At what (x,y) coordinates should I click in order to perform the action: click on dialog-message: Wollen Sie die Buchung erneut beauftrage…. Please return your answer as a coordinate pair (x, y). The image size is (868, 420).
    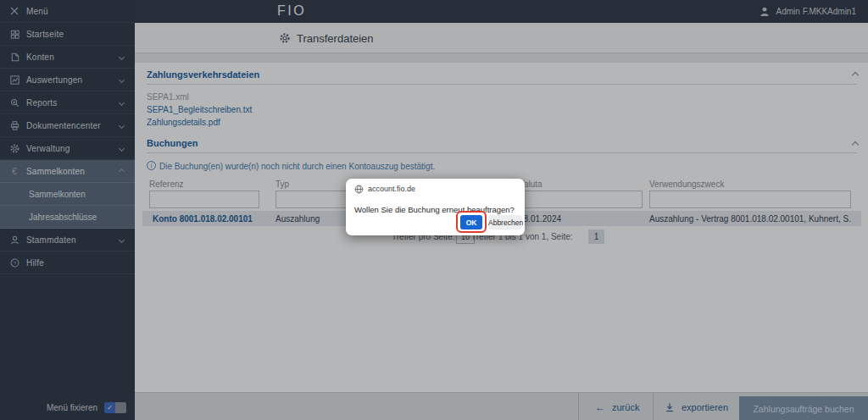
    Looking at the image, I should click on (434, 210).